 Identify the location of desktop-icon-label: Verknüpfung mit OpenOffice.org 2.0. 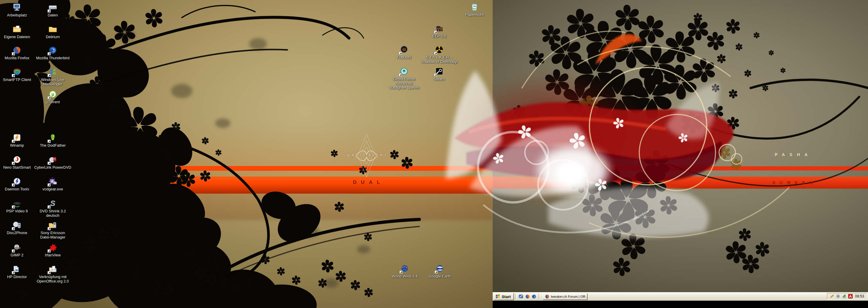
(53, 279).